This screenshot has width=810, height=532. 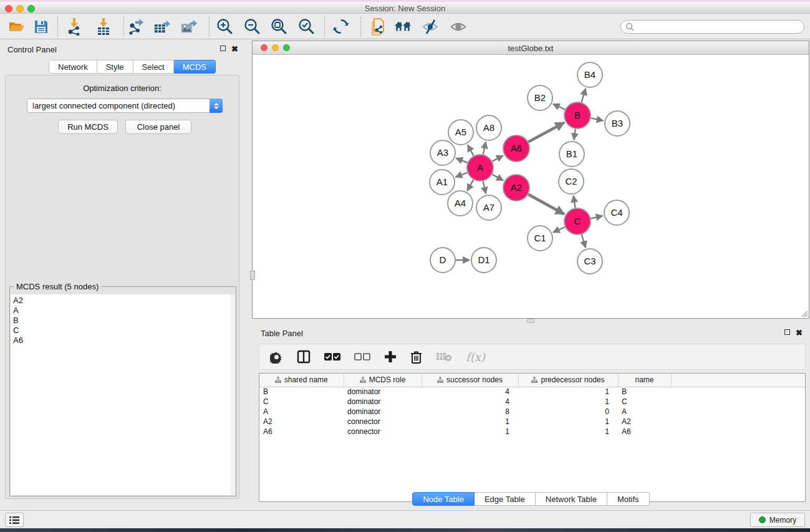 What do you see at coordinates (74, 27) in the screenshot?
I see `import-network-icon` at bounding box center [74, 27].